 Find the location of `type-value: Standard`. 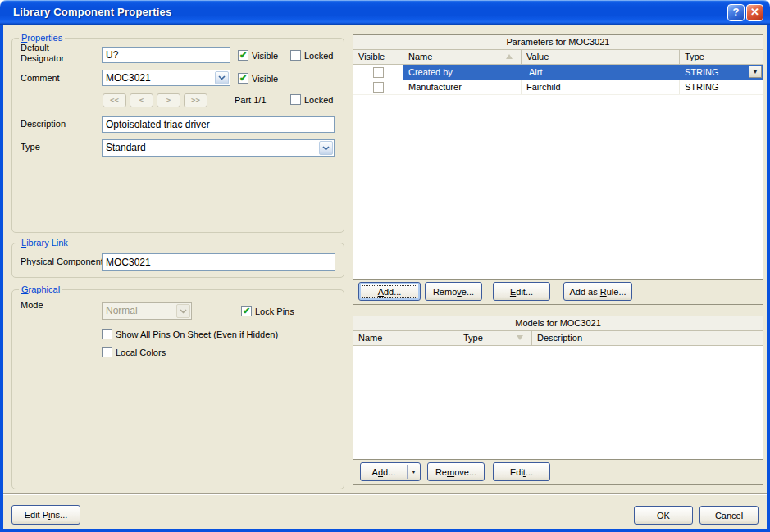

type-value: Standard is located at coordinates (126, 148).